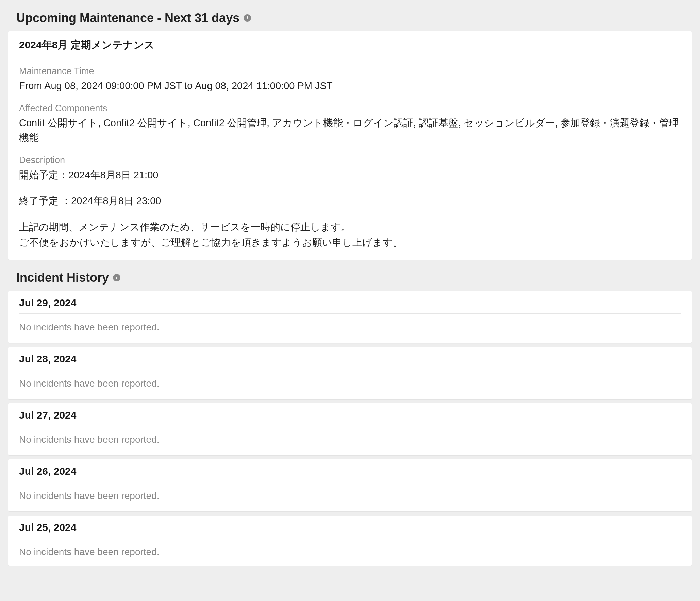 The image size is (700, 601). What do you see at coordinates (350, 485) in the screenshot?
I see `incident-day-card: Jul 26, 2024 No incidents have been repo…` at bounding box center [350, 485].